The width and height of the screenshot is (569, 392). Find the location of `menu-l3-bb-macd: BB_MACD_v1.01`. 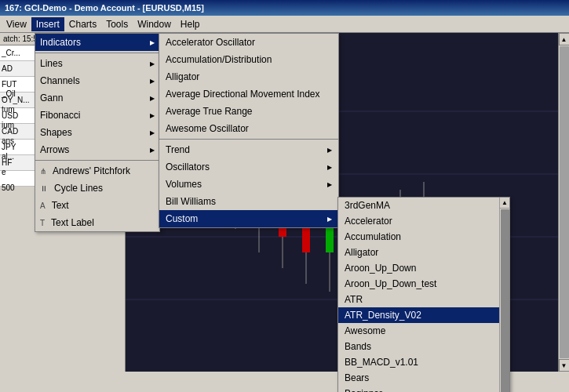

menu-l3-bb-macd: BB_MACD_v1.01 is located at coordinates (419, 362).